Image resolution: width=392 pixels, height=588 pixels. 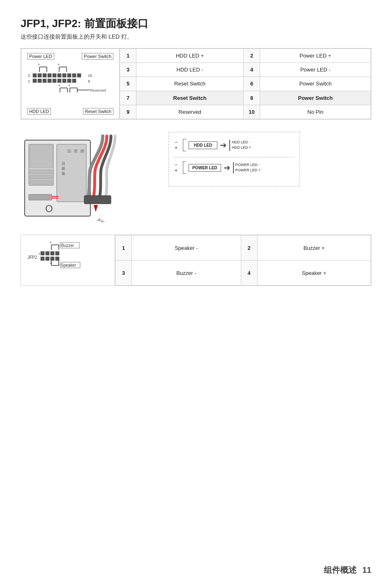 I want to click on pin-4: 4, so click(x=252, y=70).